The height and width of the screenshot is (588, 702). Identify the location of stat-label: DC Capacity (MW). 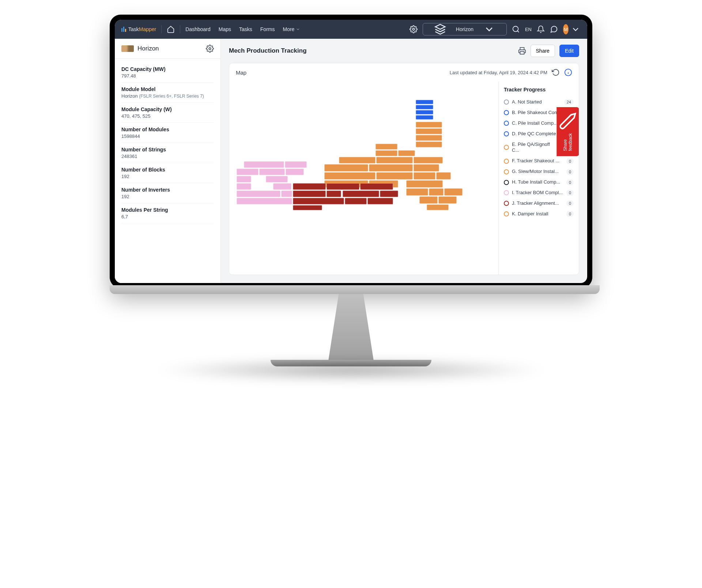
(167, 69).